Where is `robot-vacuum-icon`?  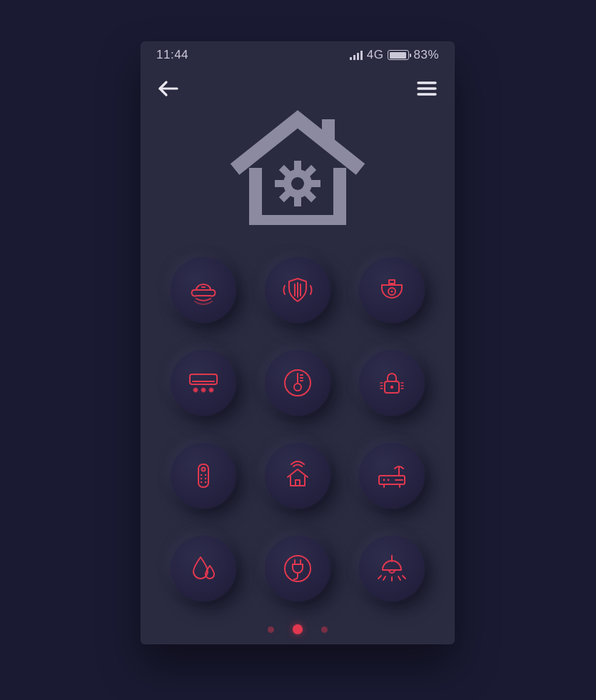 robot-vacuum-icon is located at coordinates (203, 290).